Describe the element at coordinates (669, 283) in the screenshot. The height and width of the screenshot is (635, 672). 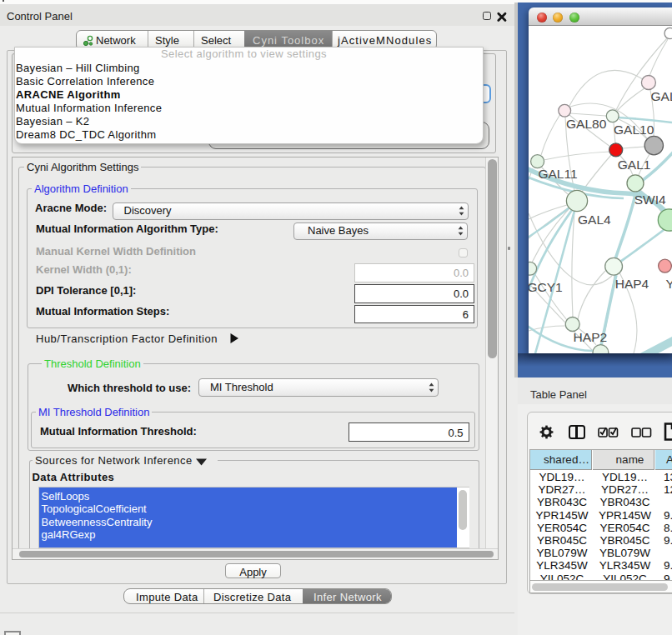
I see `svg-text: Y` at that location.